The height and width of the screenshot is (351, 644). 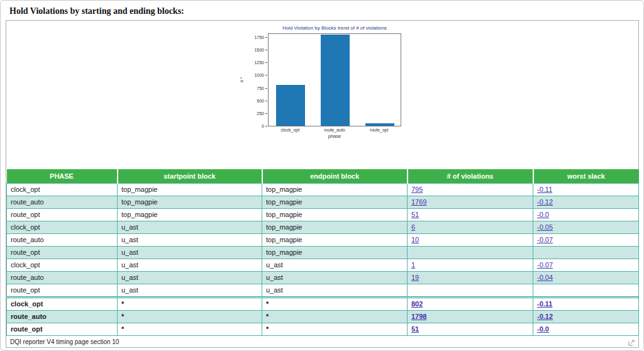 What do you see at coordinates (470, 203) in the screenshot?
I see `violations-cell: 1769` at bounding box center [470, 203].